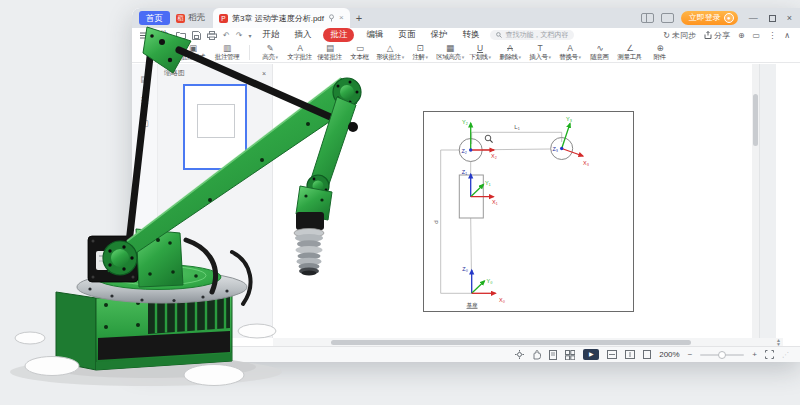 This screenshot has height=405, width=800. Describe the element at coordinates (630, 354) in the screenshot. I see `fit-page-icon` at that location.